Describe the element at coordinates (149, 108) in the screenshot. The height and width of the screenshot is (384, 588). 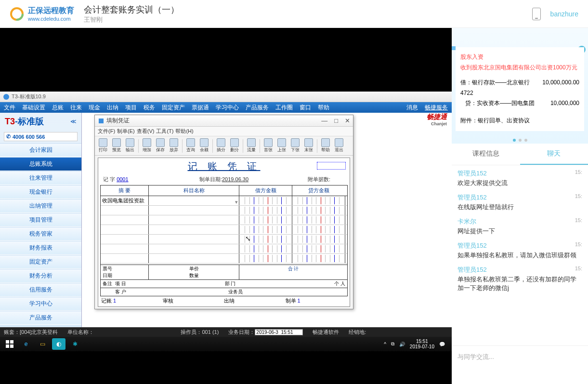
I see `menu-item: 税务` at that location.